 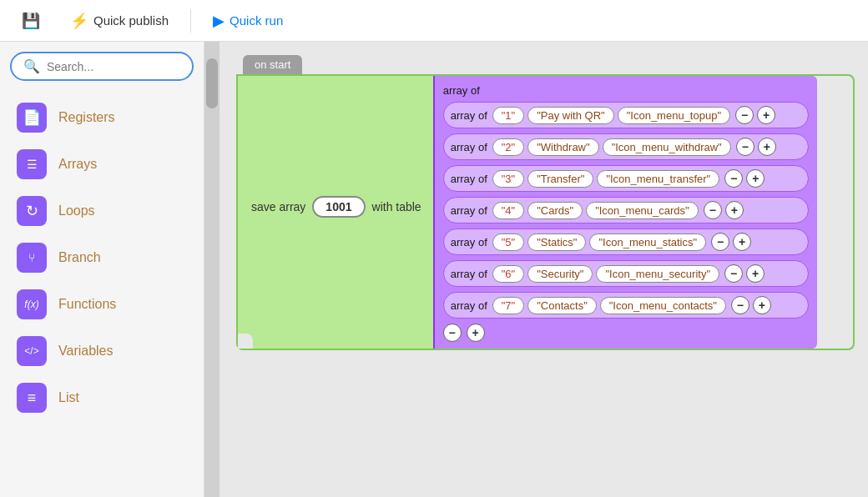 I want to click on array-row: array of "2" "Withdraw" "Icon_menu_withd…, so click(x=626, y=147).